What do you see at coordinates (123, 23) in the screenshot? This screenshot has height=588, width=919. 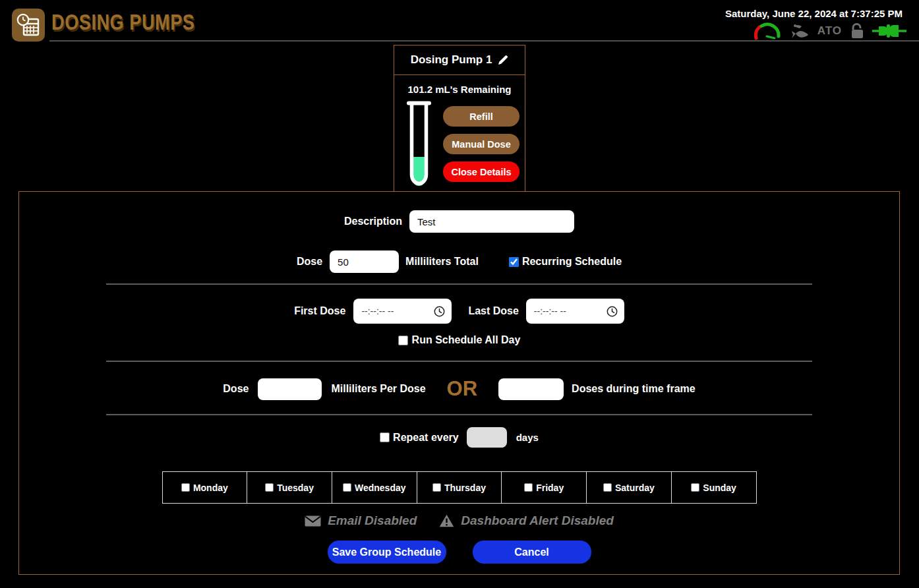 I see `page-title: DOSING PUMPS` at bounding box center [123, 23].